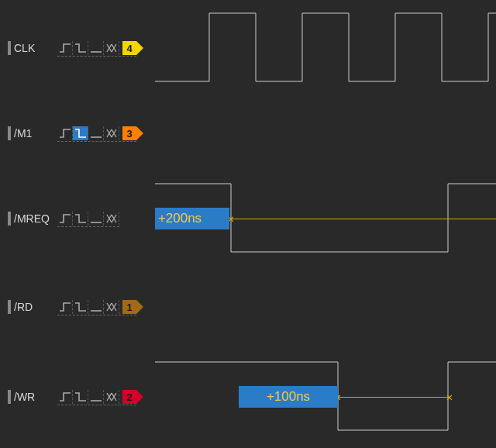 The image size is (496, 448). What do you see at coordinates (129, 397) in the screenshot?
I see `edge-count-tag: 2` at bounding box center [129, 397].